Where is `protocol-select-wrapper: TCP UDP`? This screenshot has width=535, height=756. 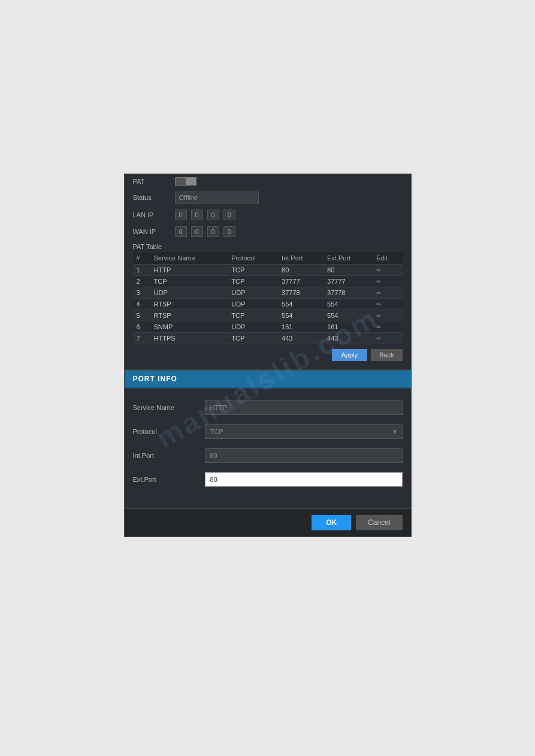 protocol-select-wrapper: TCP UDP is located at coordinates (304, 432).